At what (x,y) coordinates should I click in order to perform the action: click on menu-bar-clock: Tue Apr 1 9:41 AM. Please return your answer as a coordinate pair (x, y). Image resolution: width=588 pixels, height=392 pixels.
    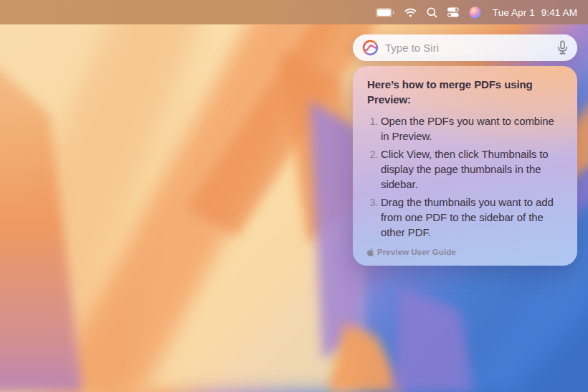
    Looking at the image, I should click on (535, 13).